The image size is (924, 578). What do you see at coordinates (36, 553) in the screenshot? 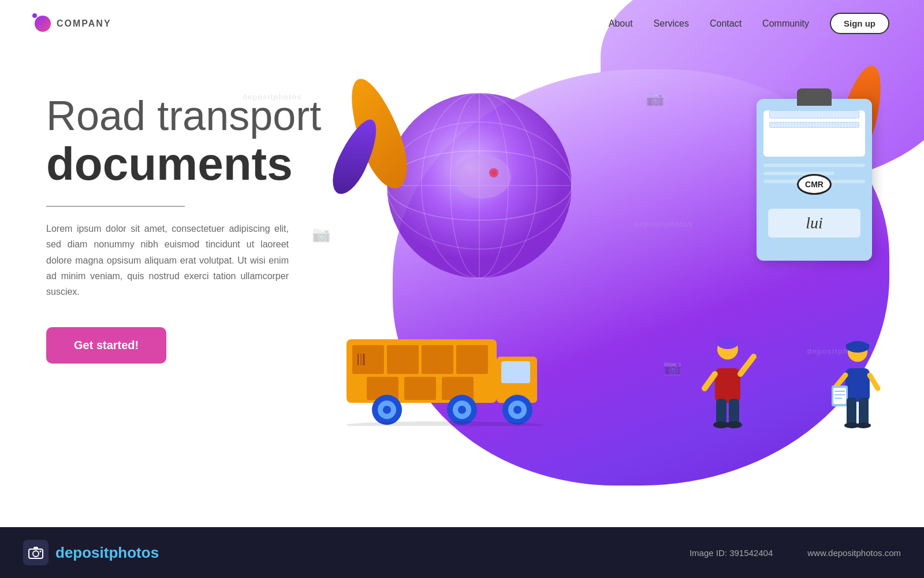
I see `deposit-camera-icon` at bounding box center [36, 553].